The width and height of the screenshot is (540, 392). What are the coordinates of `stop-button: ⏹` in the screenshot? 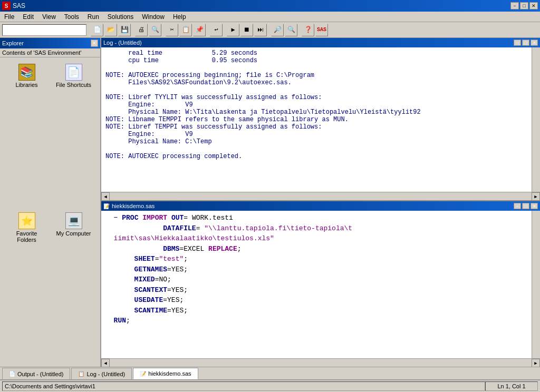 It's located at (247, 30).